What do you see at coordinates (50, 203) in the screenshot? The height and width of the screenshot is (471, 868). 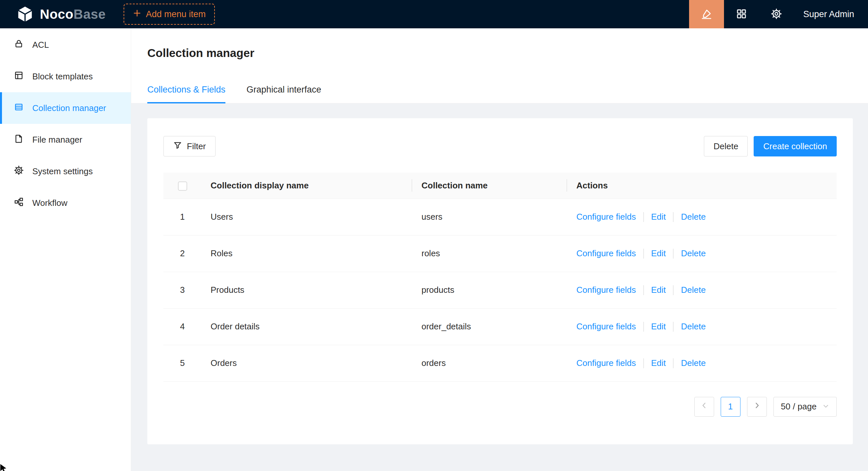 I see `sidebar-item-label: Workflow` at bounding box center [50, 203].